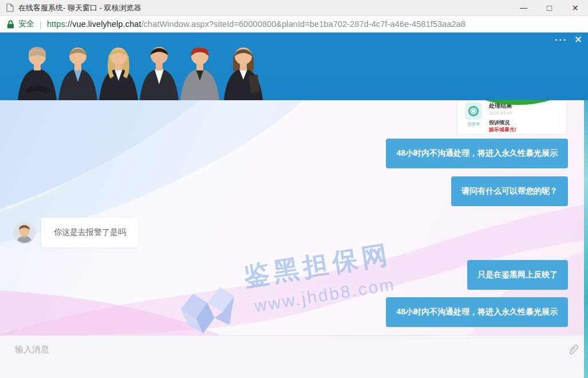 The height and width of the screenshot is (378, 588). I want to click on card-status-icon, so click(473, 111).